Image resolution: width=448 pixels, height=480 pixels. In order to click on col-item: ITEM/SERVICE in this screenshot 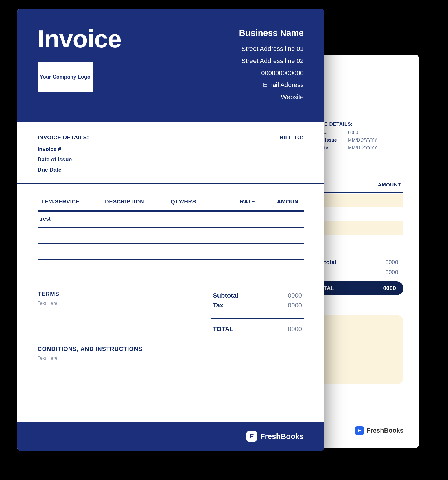, I will do `click(72, 202)`.